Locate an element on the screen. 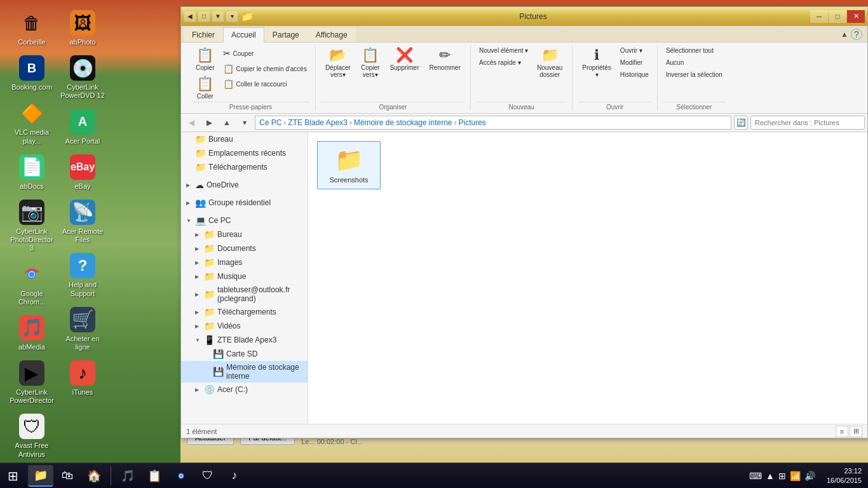 The width and height of the screenshot is (868, 488). ribbon-quick-access-btn: Accès rapide ▾ is located at coordinates (500, 62).